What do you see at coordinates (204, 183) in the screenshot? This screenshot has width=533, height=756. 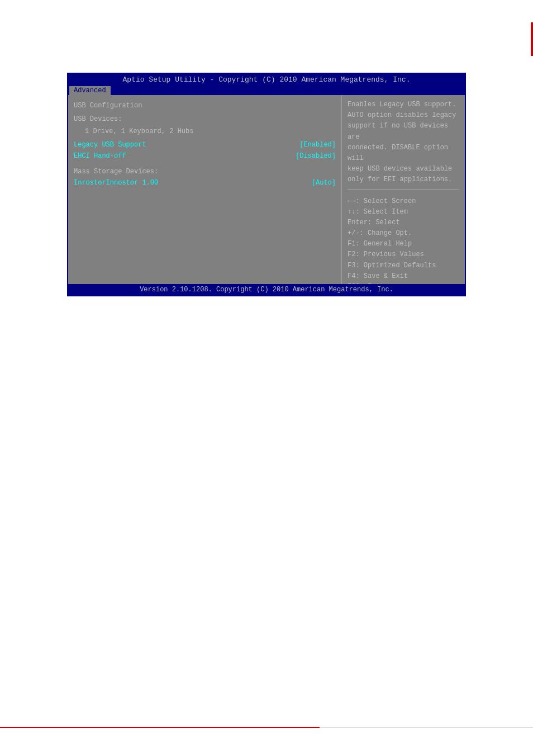 I see `inrostor-row: InrostorInnostor 1.00 [Auto]` at bounding box center [204, 183].